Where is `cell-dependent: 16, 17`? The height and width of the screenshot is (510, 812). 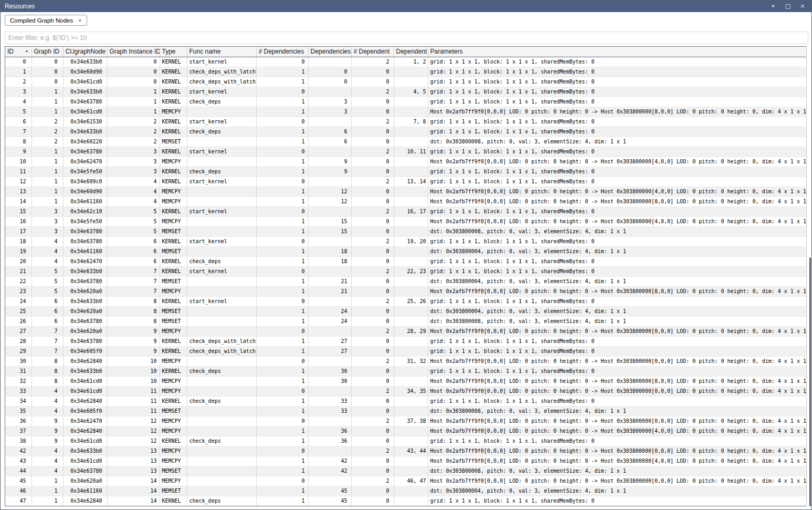 cell-dependent: 16, 17 is located at coordinates (410, 211).